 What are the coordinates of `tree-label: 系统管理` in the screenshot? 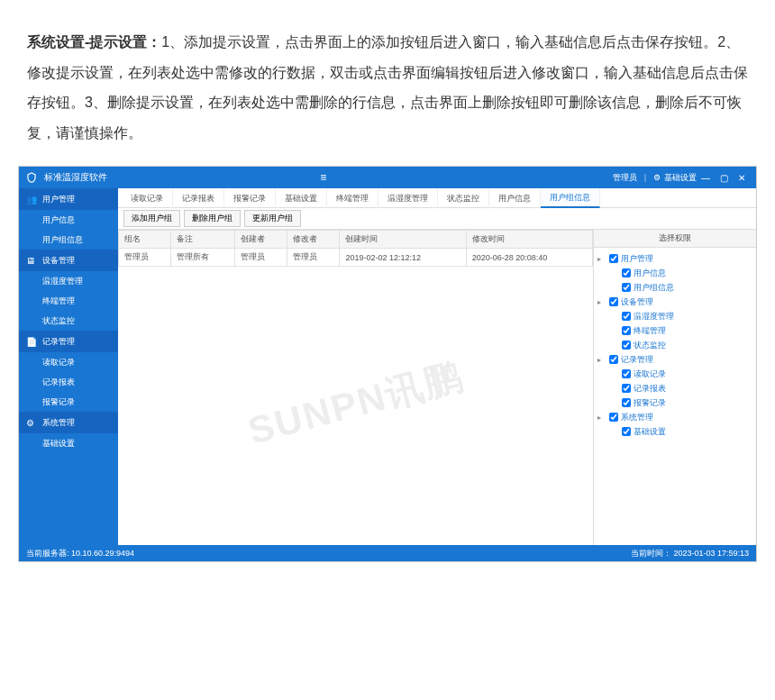 It's located at (637, 418).